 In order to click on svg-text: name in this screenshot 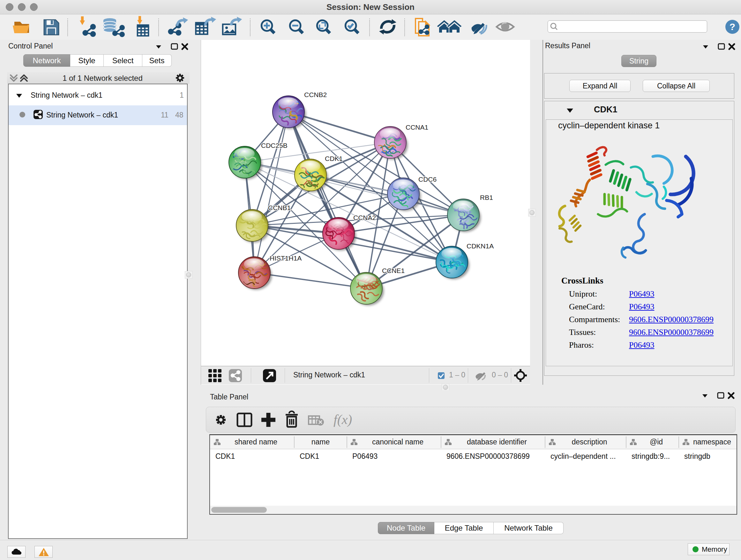, I will do `click(321, 442)`.